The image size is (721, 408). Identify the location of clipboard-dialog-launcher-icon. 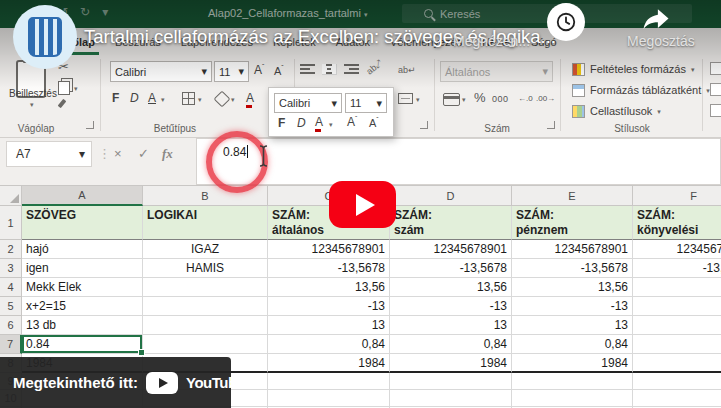
(90, 125).